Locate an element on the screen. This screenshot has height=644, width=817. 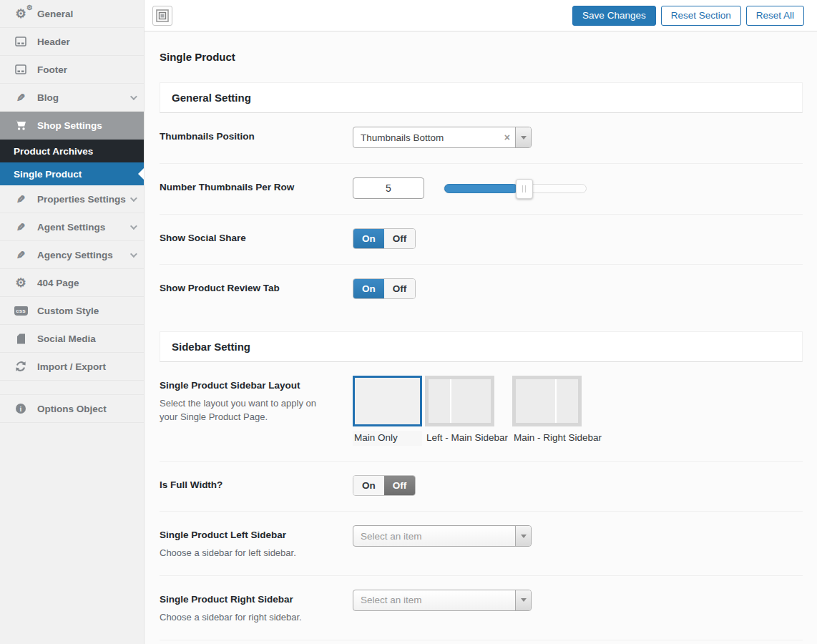
sidebar-item-options-object: i Options Object is located at coordinates (72, 409).